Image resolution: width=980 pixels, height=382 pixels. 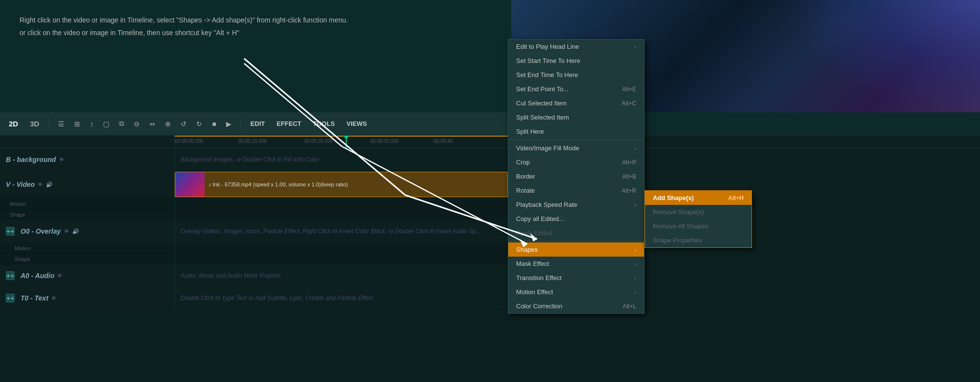 What do you see at coordinates (341, 231) in the screenshot?
I see `track-overlay-content: Overlay Videos, Images, Icons, Particle …` at bounding box center [341, 231].